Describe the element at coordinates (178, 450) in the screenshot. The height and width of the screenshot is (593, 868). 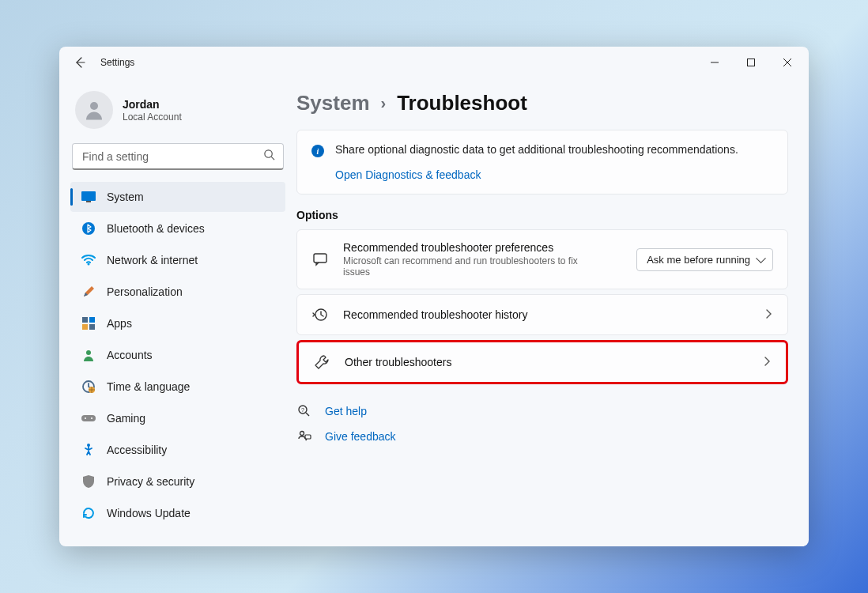
I see `sidebar-item-accessibility: Accessibility` at that location.